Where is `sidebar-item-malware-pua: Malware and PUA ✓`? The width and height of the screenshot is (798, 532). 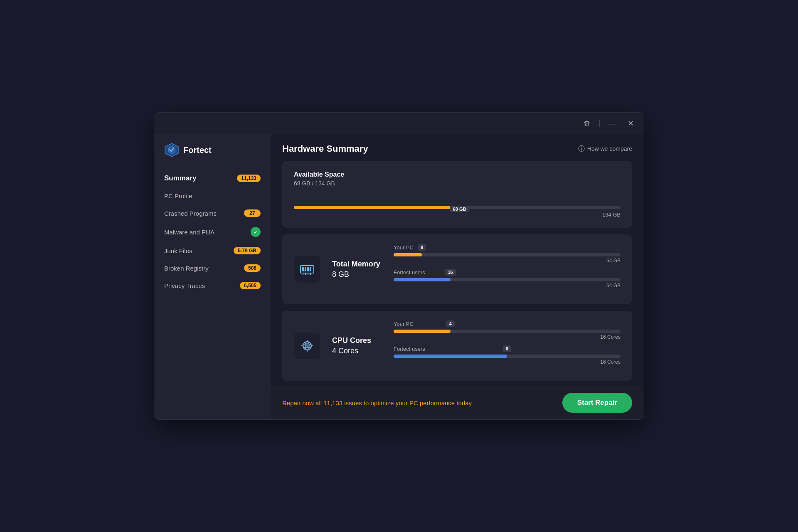
sidebar-item-malware-pua: Malware and PUA ✓ is located at coordinates (212, 232).